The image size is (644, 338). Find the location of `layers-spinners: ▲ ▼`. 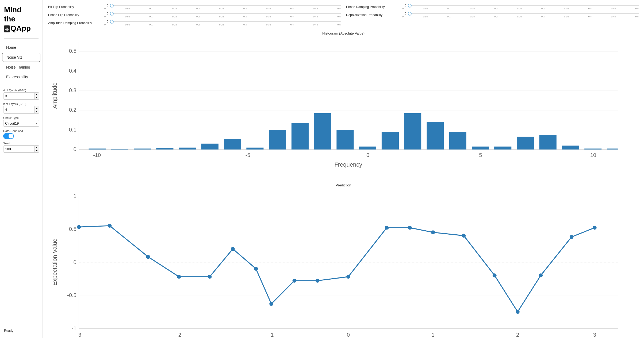

layers-spinners: ▲ ▼ is located at coordinates (37, 110).